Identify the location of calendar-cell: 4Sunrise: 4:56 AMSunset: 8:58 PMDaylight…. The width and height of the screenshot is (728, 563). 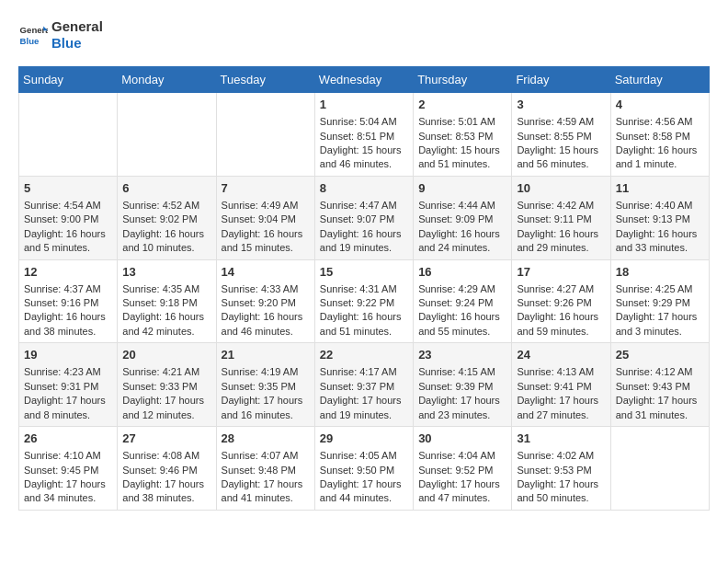
(660, 134).